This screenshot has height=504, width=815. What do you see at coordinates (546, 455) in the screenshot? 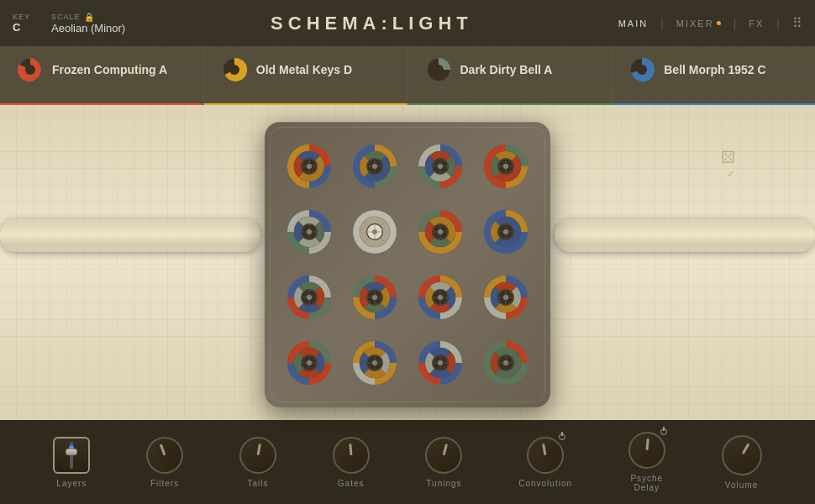
I see `convolution-knob` at bounding box center [546, 455].